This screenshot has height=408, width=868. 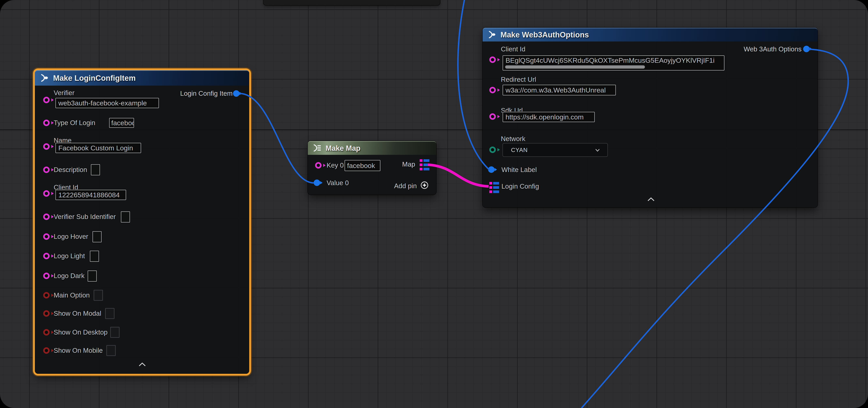 I want to click on input-pin-key0, so click(x=318, y=166).